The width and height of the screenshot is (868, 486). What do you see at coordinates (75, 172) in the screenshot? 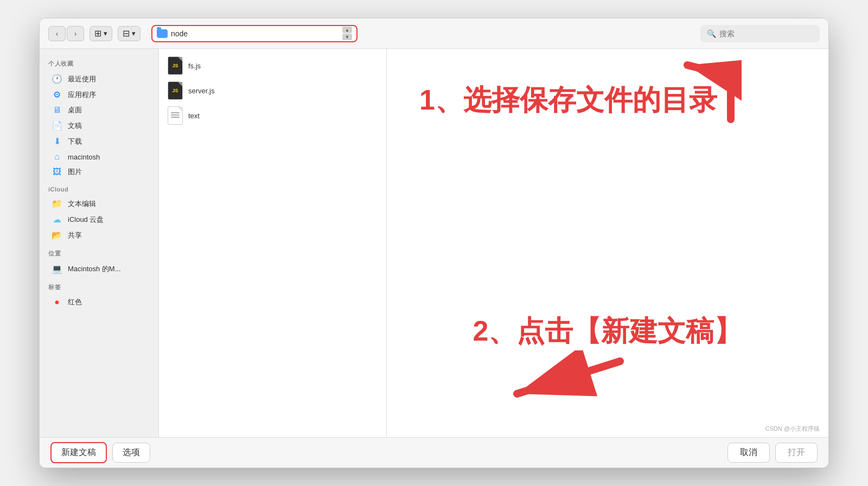
I see `sidebar-item-photos-label: 图片` at bounding box center [75, 172].